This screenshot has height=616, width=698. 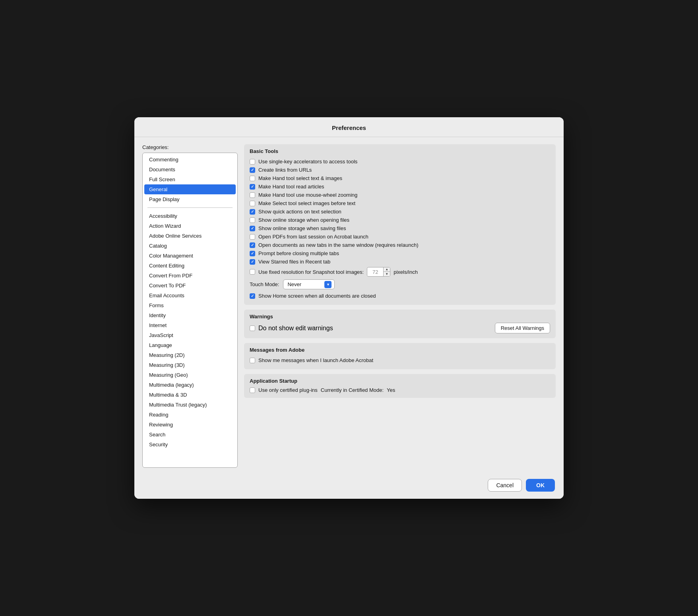 What do you see at coordinates (190, 316) in the screenshot?
I see `sidebar-item-identity: Identity` at bounding box center [190, 316].